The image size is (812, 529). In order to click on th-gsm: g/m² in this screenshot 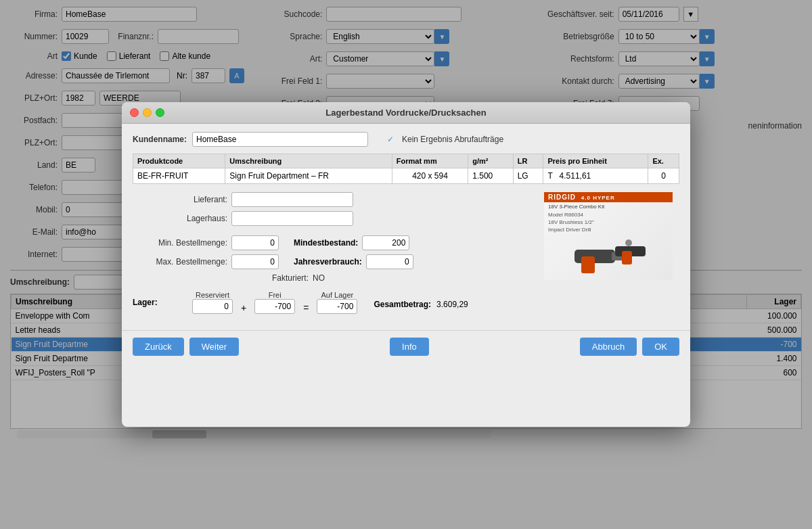, I will do `click(491, 161)`.